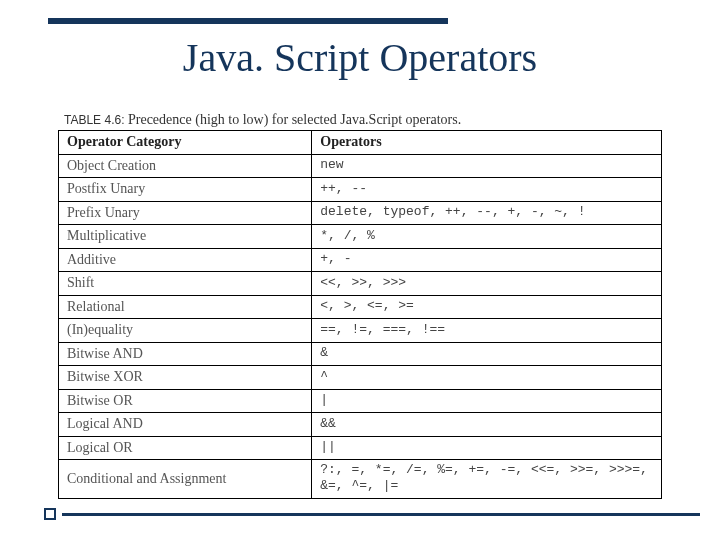 Image resolution: width=720 pixels, height=540 pixels. Describe the element at coordinates (360, 331) in the screenshot. I see `table-row: (In)equality ==, !=, ===, !==` at that location.